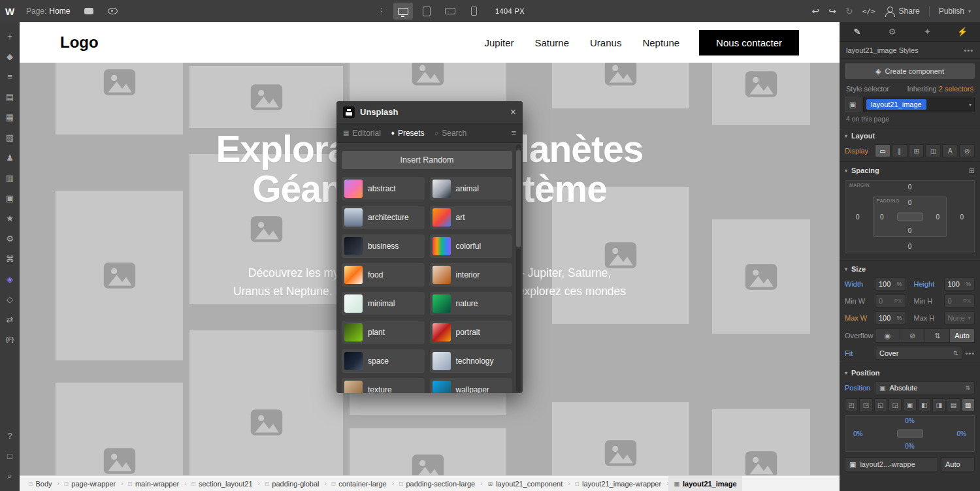  What do you see at coordinates (450, 11) in the screenshot?
I see `breakpoint-landscape-button` at bounding box center [450, 11].